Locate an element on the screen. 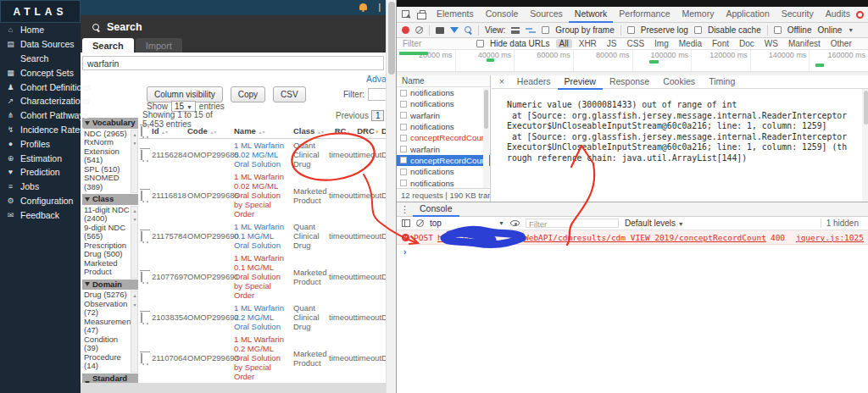 This screenshot has height=393, width=868. clear-console-icon is located at coordinates (420, 224).